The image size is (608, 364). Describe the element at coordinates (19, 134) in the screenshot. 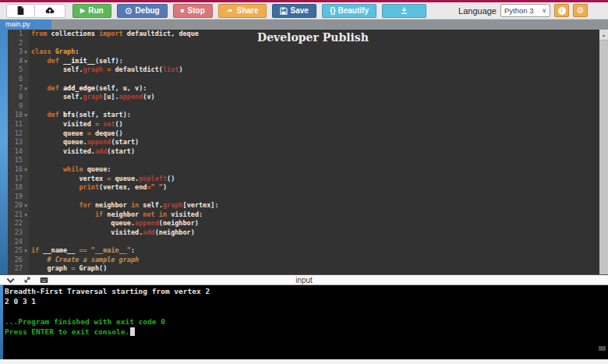

I see `gutter-line: 12` at that location.